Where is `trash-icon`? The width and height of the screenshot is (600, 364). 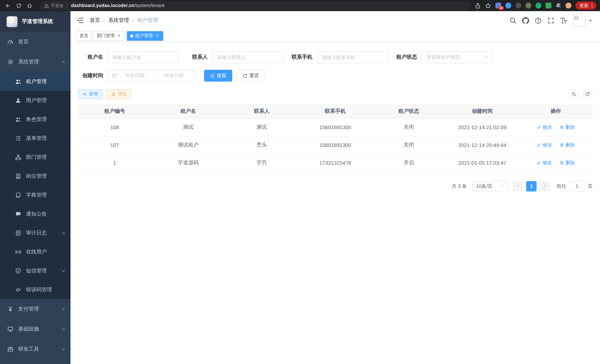
trash-icon is located at coordinates (562, 145).